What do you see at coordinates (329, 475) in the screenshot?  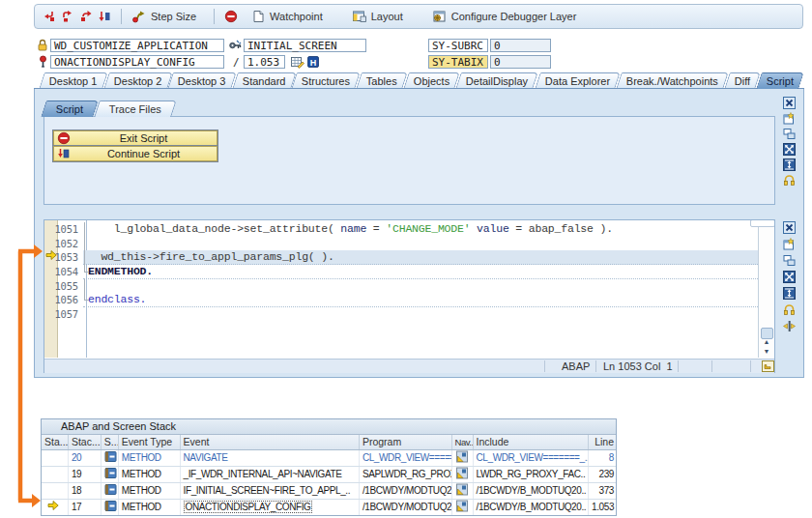 I see `stack-row-19: 19METHOD_IF_WDR_INTERNAL_API~NAVIGATESAP…` at bounding box center [329, 475].